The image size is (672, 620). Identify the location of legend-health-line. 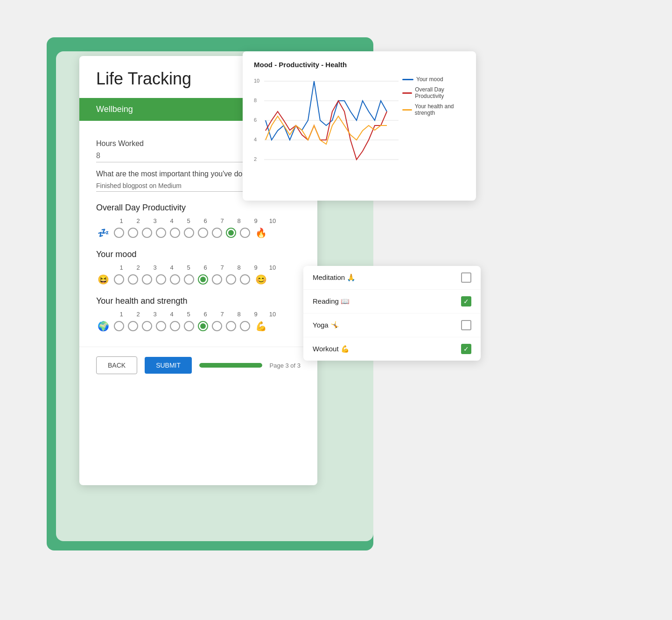
(407, 110).